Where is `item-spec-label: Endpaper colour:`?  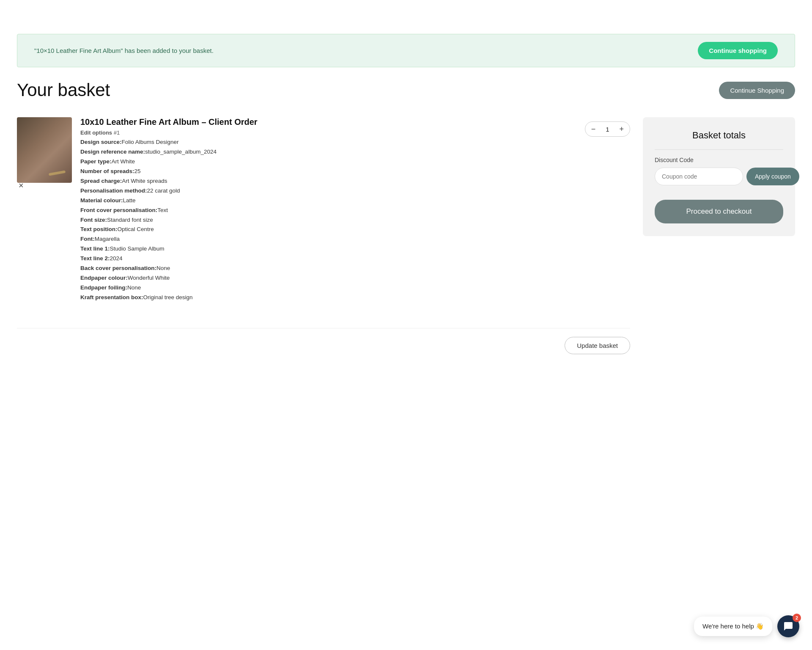 item-spec-label: Endpaper colour: is located at coordinates (104, 278).